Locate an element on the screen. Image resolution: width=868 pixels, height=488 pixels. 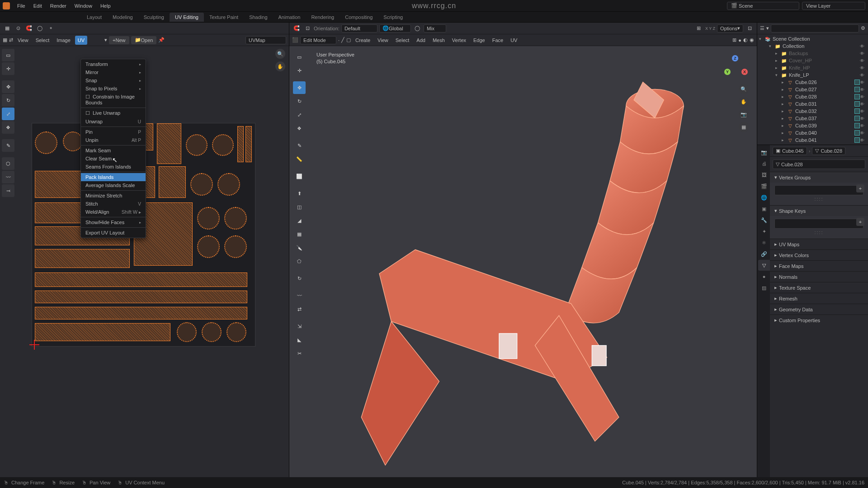
vptool-smooth-icon: 〰 is located at coordinates (299, 296).